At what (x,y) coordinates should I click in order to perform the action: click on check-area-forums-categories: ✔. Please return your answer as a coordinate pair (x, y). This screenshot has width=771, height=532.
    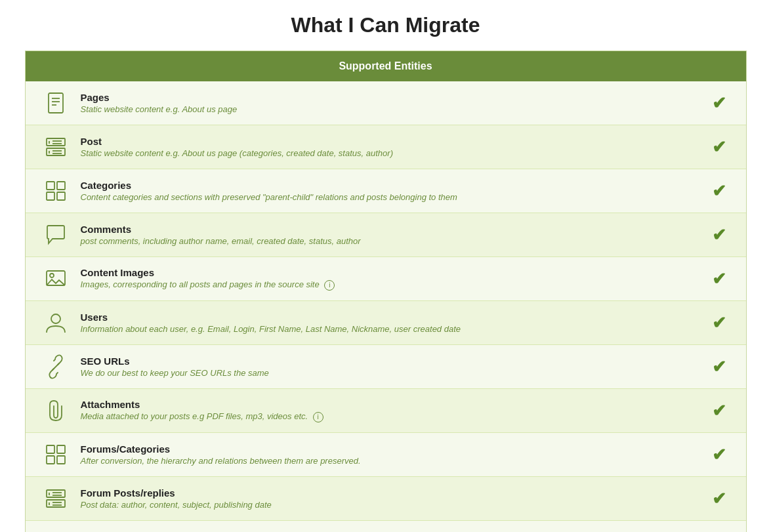
    Looking at the image, I should click on (719, 455).